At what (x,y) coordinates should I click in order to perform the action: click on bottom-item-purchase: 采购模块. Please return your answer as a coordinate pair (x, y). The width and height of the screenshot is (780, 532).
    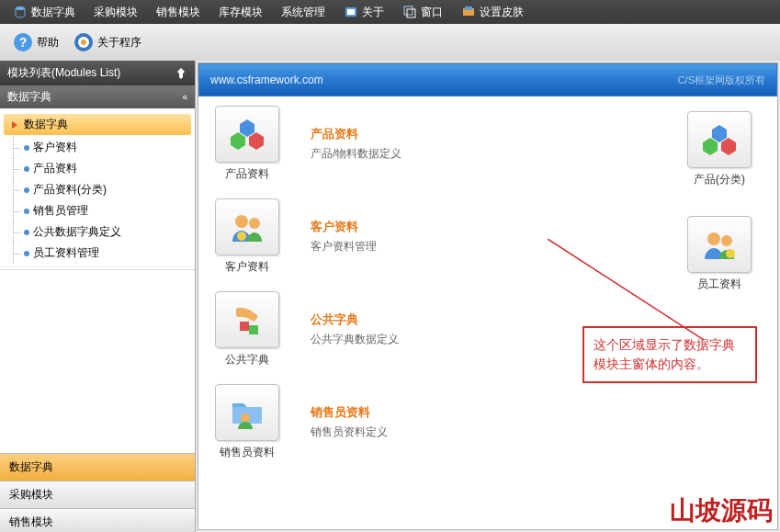
    Looking at the image, I should click on (97, 494).